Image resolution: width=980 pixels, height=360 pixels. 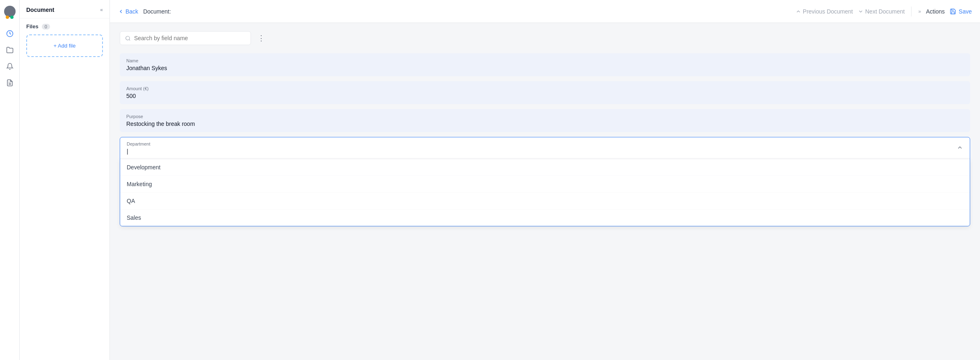 I want to click on department-label: Department, so click(x=162, y=144).